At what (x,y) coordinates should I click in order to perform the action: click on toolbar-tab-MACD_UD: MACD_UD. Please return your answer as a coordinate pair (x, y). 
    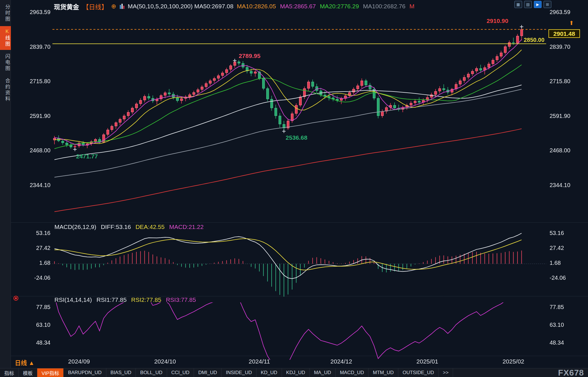
    Looking at the image, I should click on (352, 373).